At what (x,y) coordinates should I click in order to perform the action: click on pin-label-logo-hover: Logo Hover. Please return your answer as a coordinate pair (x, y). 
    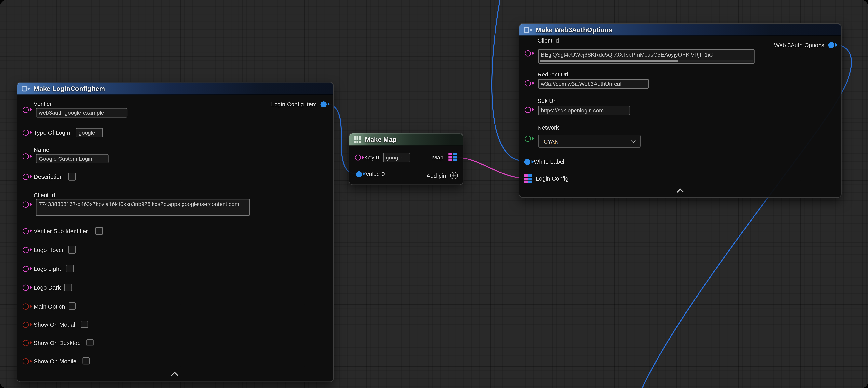
    Looking at the image, I should click on (49, 250).